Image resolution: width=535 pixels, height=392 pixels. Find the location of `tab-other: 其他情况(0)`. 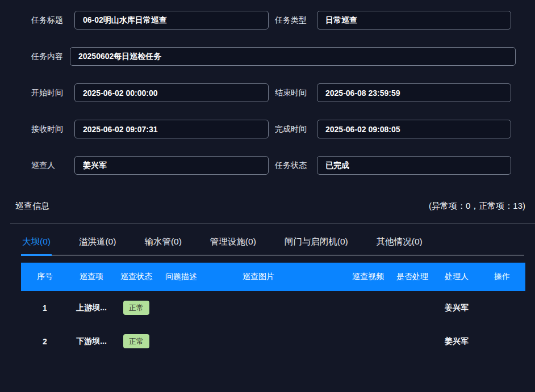

tab-other: 其他情况(0) is located at coordinates (400, 243).